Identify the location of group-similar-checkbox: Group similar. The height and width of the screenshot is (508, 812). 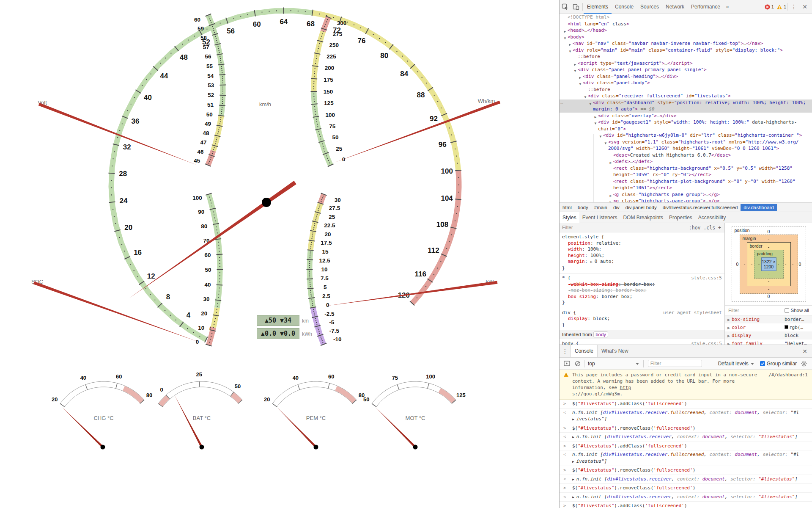
(778, 364).